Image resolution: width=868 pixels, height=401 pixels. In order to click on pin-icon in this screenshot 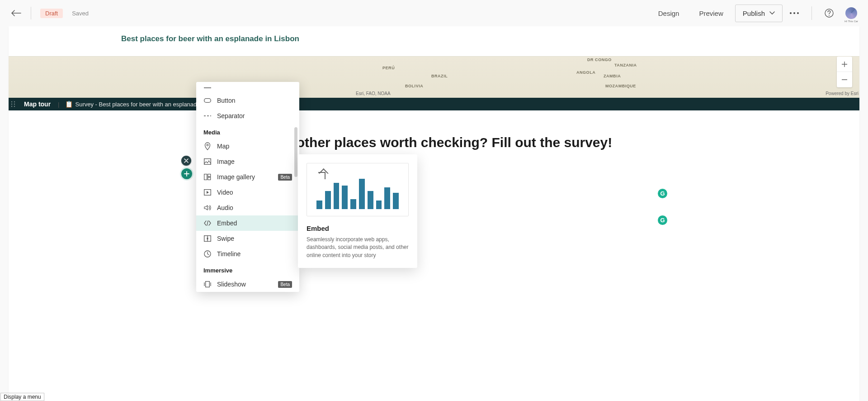, I will do `click(208, 146)`.